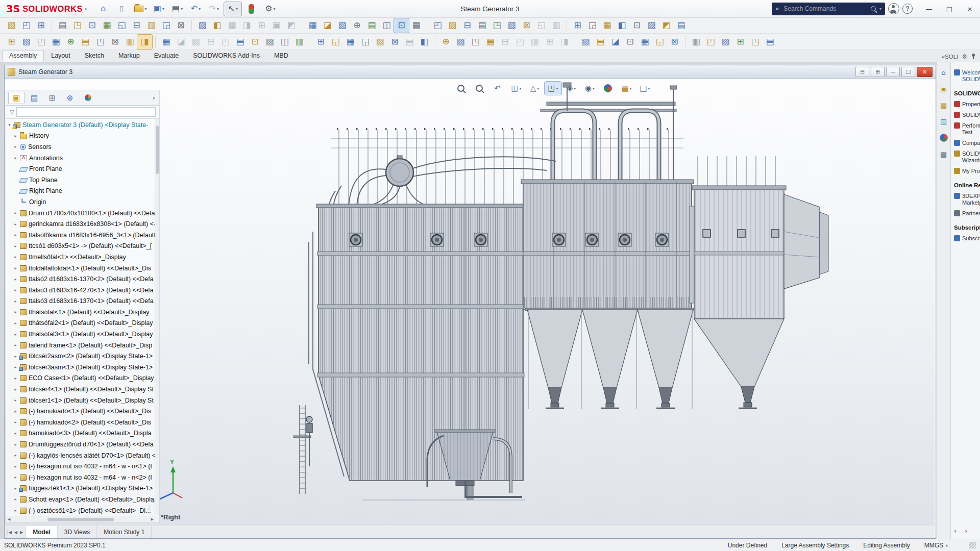 The height and width of the screenshot is (551, 980). I want to click on toolbar-icon: ▣, so click(277, 26).